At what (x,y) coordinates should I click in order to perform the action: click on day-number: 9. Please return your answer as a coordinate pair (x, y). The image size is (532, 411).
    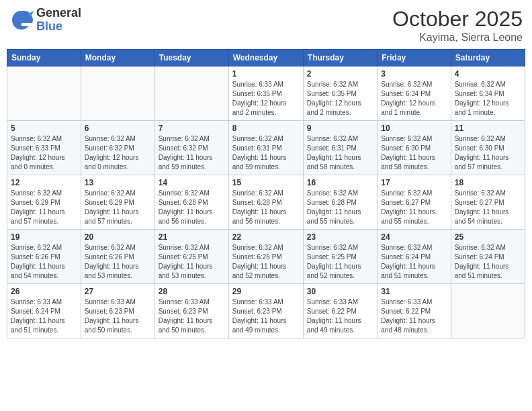
    Looking at the image, I should click on (340, 128).